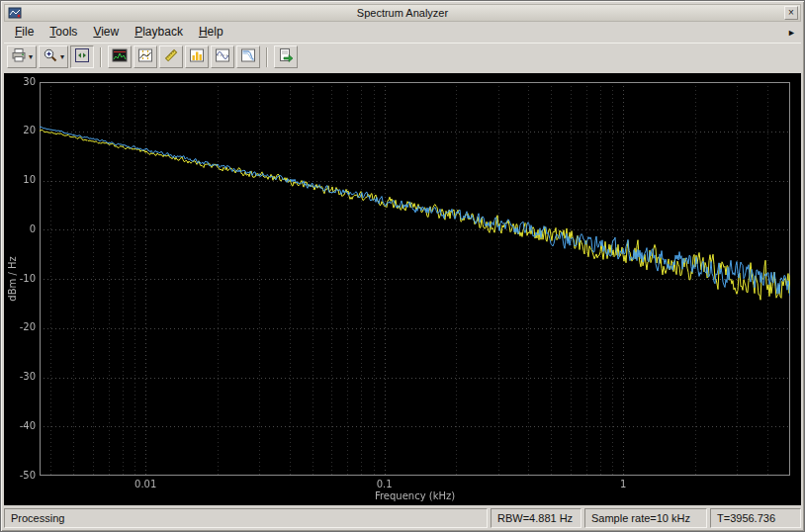  Describe the element at coordinates (19, 57) in the screenshot. I see `print-icon` at that location.